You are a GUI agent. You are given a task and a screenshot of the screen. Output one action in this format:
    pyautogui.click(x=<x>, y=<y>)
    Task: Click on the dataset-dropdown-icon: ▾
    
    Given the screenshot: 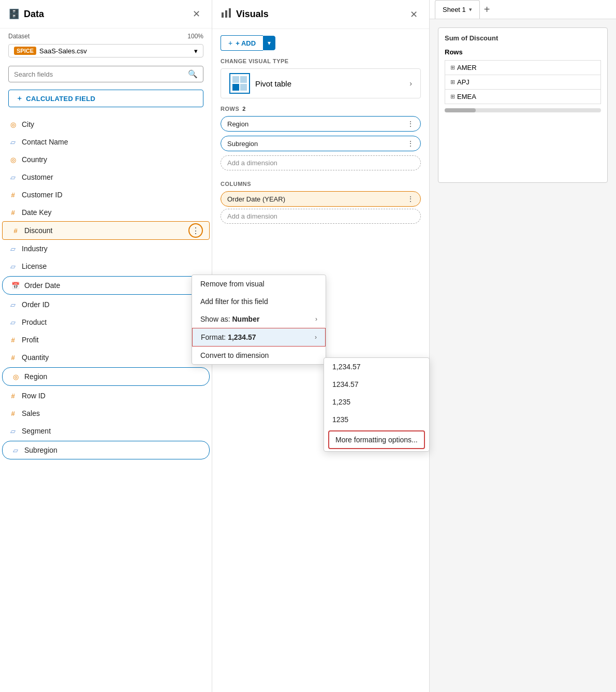 What is the action you would take?
    pyautogui.click(x=196, y=51)
    